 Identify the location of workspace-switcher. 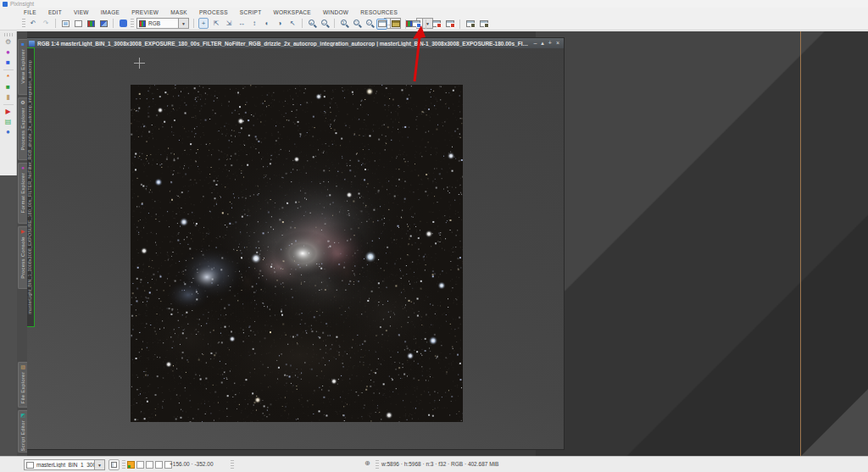
(149, 464).